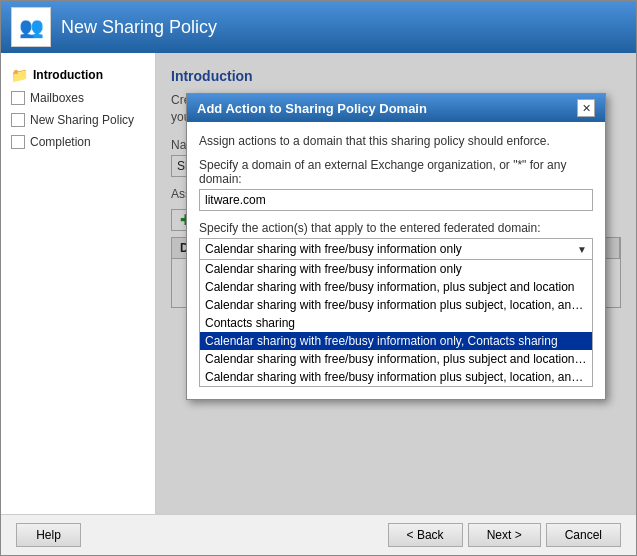 This screenshot has width=637, height=556. Describe the element at coordinates (318, 534) in the screenshot. I see `bottom-bar: Help < Back Next > Cancel` at that location.